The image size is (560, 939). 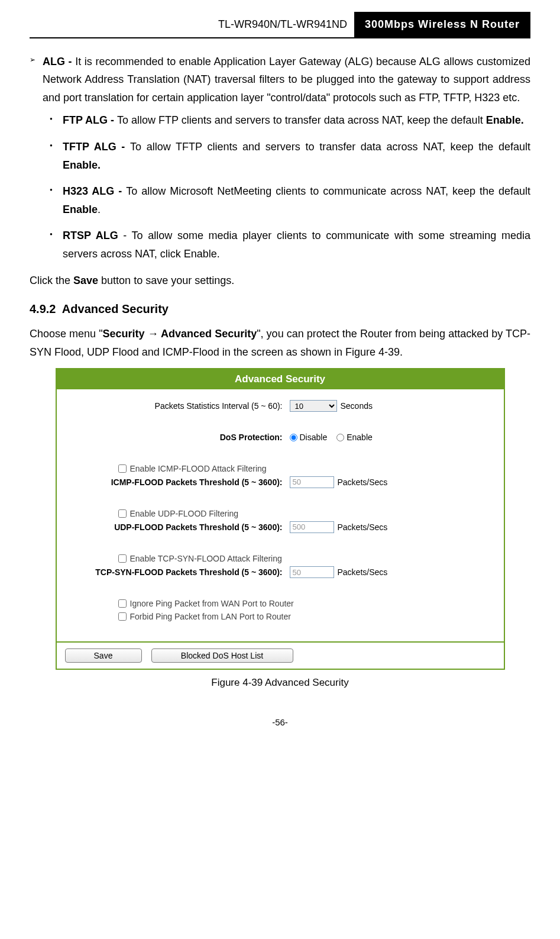 What do you see at coordinates (297, 245) in the screenshot?
I see `rtsp-alg-item: RTSP ALG - To allow some media player cl…` at bounding box center [297, 245].